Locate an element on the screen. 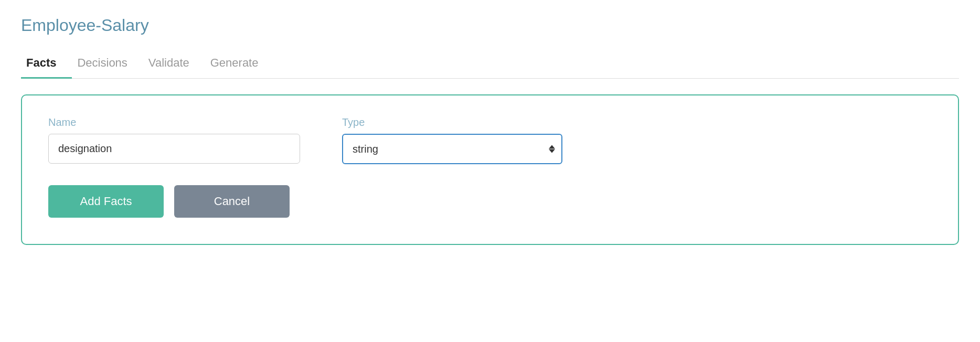 The image size is (980, 342). form-button-row: Add Facts Cancel is located at coordinates (490, 201).